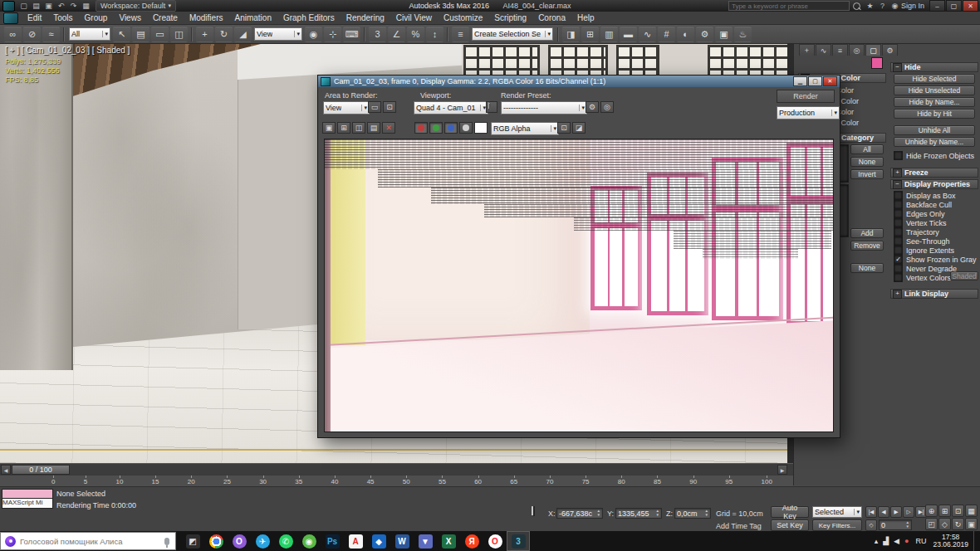  What do you see at coordinates (525, 129) in the screenshot?
I see `channel-display-dropdown: RGB Alpha` at bounding box center [525, 129].